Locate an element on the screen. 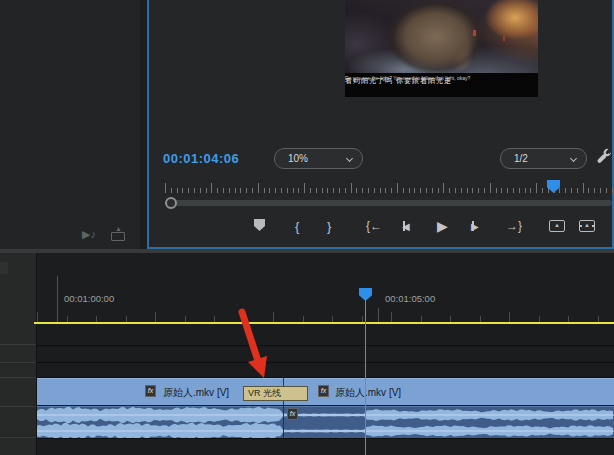  monitor-scrollbar is located at coordinates (389, 203).